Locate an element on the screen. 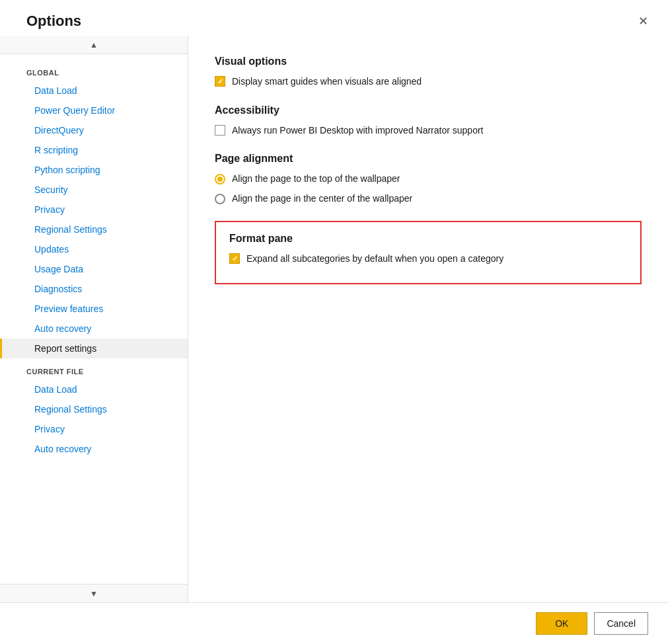 This screenshot has height=644, width=668. scroll-up-button: ▲ is located at coordinates (94, 45).